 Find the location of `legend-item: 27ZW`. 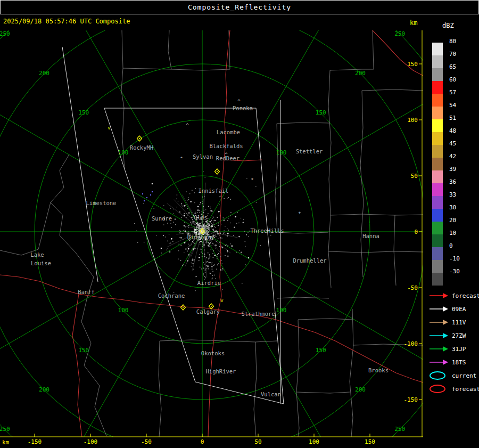

legend-item: 27ZW is located at coordinates (447, 336).